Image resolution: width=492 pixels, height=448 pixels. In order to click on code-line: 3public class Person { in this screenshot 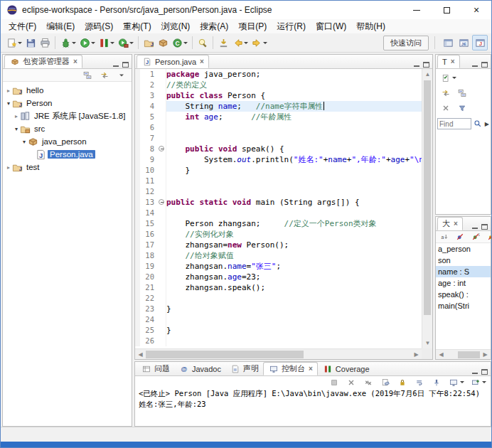, I will do `click(279, 95)`.